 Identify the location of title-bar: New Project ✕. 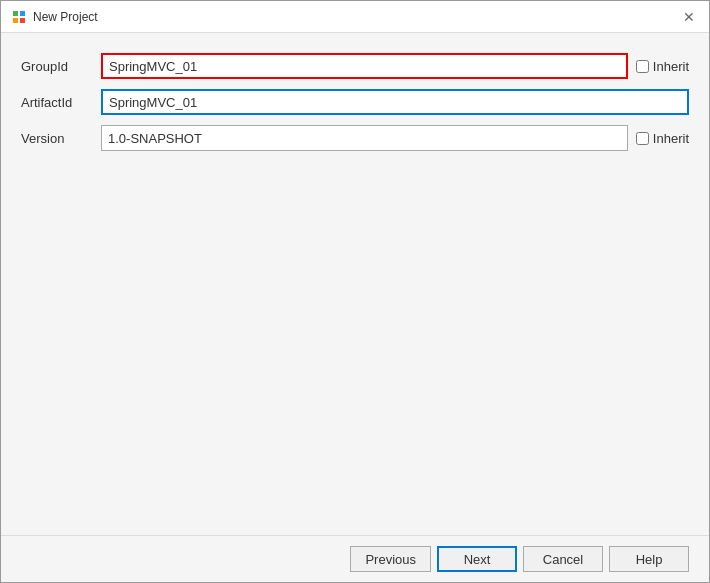
(355, 17).